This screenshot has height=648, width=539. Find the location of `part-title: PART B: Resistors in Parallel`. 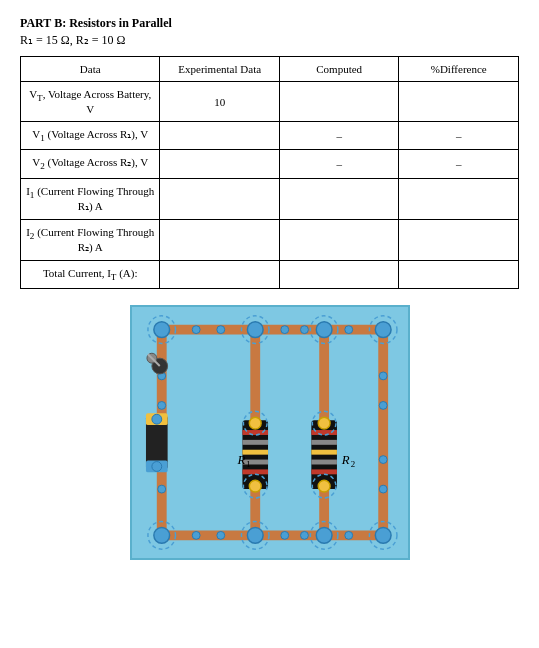

part-title: PART B: Resistors in Parallel is located at coordinates (270, 24).